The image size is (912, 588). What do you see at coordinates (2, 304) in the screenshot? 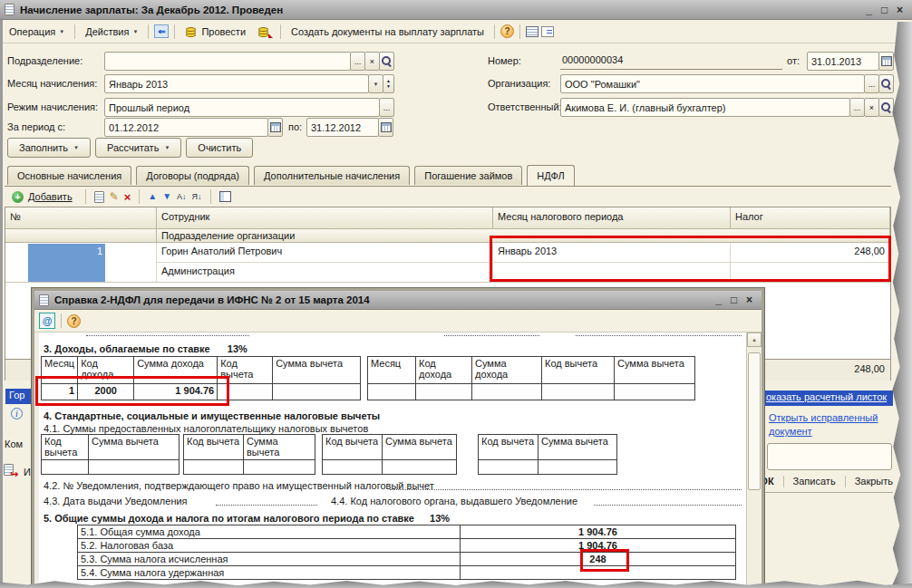
I see `window-frame-left` at bounding box center [2, 304].